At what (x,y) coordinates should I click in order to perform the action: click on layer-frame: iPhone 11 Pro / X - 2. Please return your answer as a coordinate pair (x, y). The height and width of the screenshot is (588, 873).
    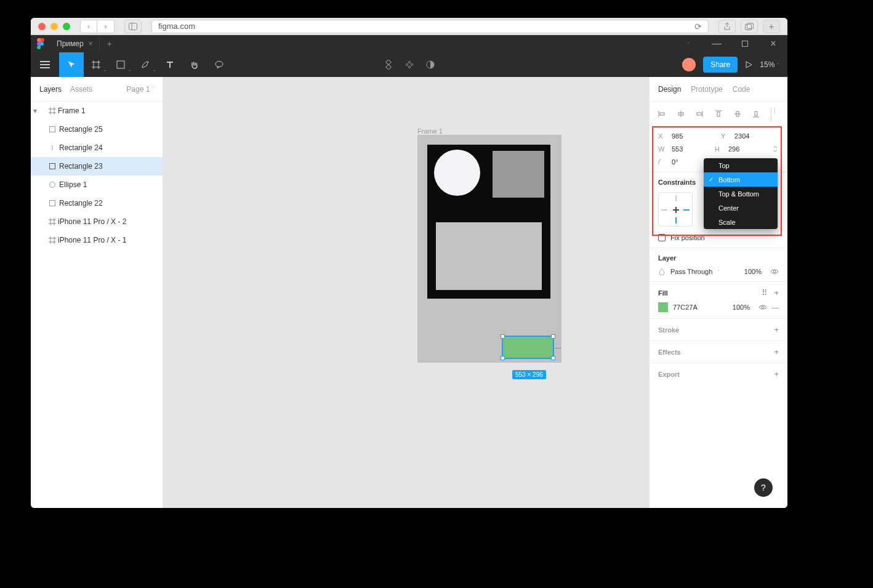
    Looking at the image, I should click on (97, 222).